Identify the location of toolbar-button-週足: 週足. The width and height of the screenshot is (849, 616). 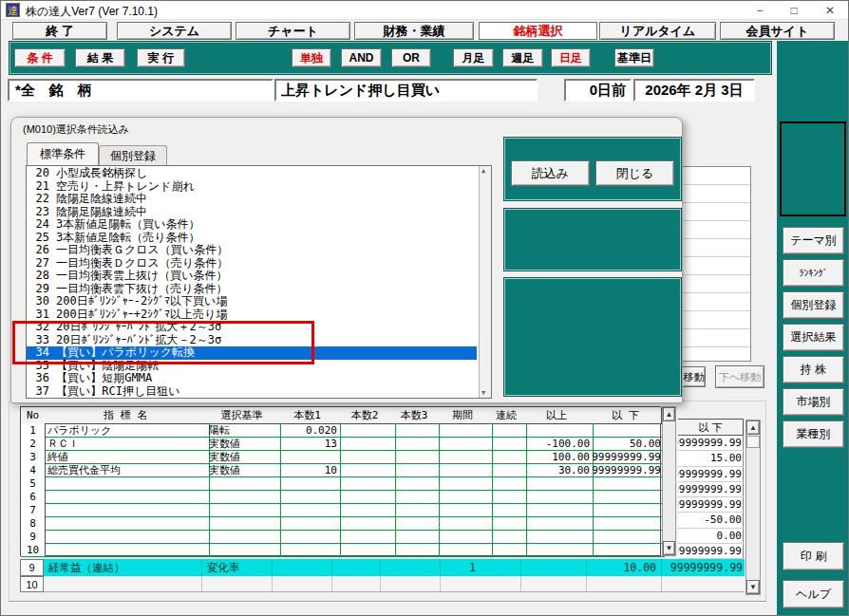
(522, 58).